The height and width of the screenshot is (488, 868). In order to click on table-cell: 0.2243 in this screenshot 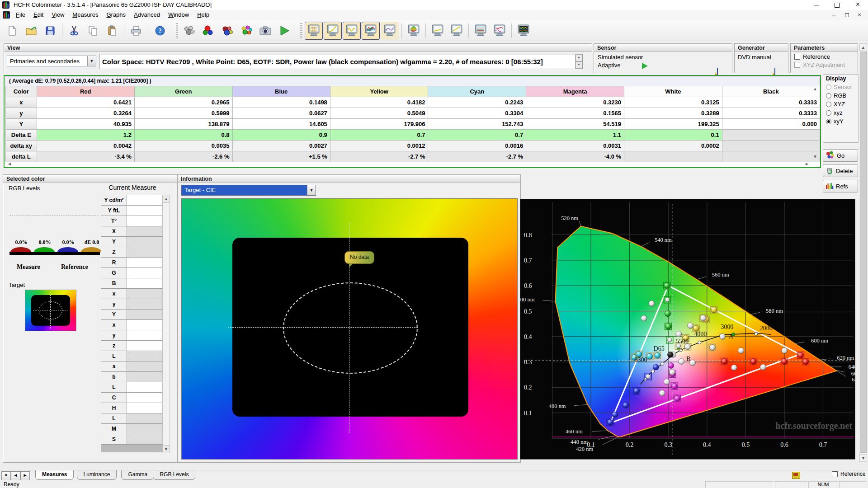, I will do `click(477, 103)`.